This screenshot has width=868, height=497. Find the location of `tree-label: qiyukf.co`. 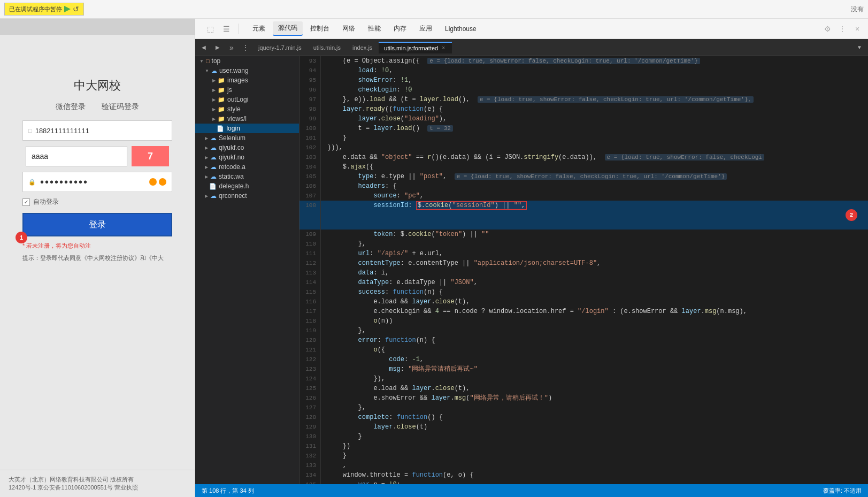

tree-label: qiyukf.co is located at coordinates (231, 148).